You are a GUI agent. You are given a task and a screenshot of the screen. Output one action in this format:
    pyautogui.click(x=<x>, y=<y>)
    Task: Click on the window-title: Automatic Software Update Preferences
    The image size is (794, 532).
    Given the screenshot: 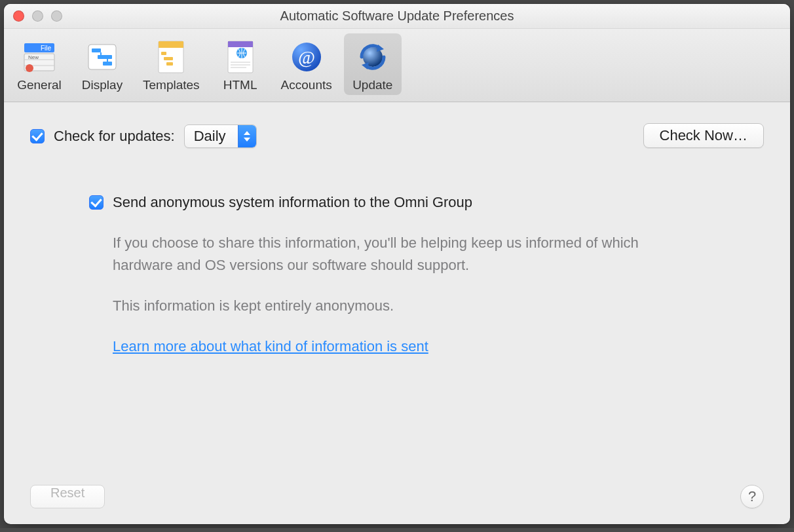 What is the action you would take?
    pyautogui.click(x=397, y=16)
    